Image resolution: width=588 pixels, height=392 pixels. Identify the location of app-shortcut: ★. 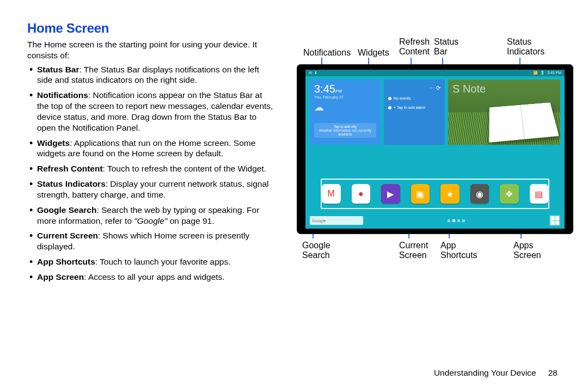
(450, 194).